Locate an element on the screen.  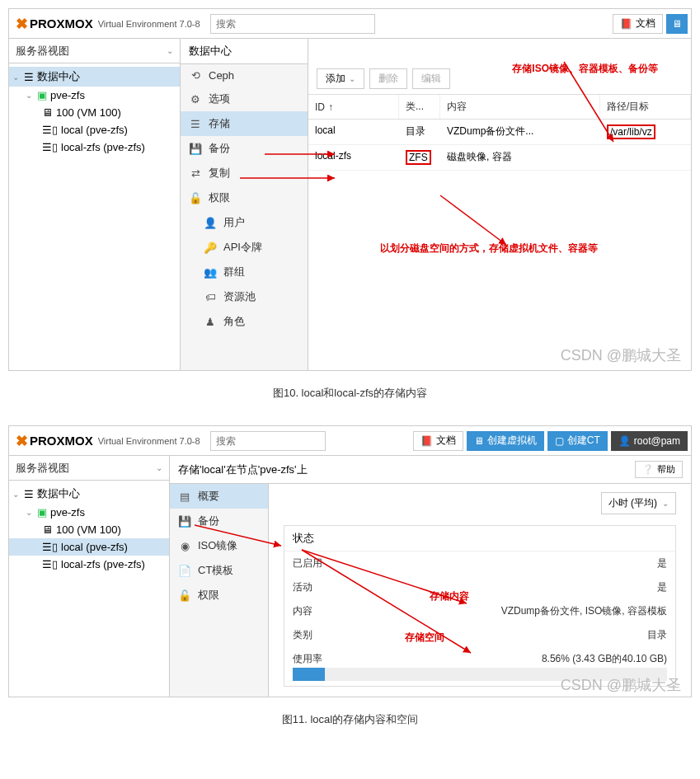
time-range-select: 小时 (平均) ⌄ is located at coordinates (638, 503).